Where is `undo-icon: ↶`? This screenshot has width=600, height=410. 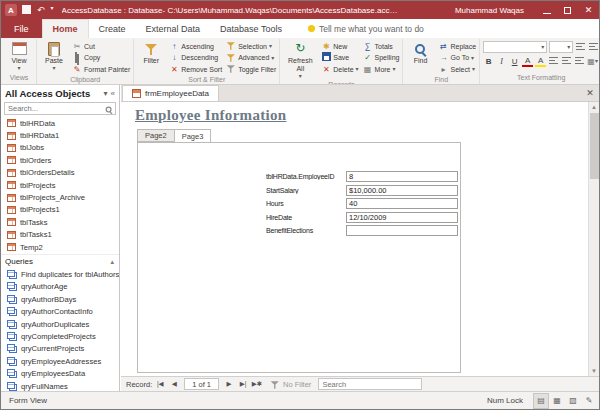 undo-icon: ↶ is located at coordinates (41, 10).